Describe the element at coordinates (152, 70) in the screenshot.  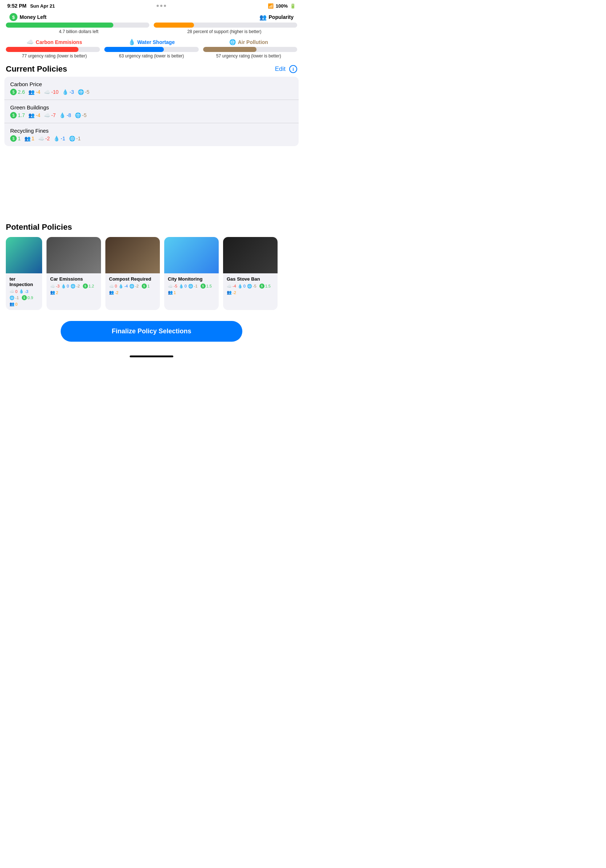
I see `current-policies-header: Current Policies Edit i` at that location.